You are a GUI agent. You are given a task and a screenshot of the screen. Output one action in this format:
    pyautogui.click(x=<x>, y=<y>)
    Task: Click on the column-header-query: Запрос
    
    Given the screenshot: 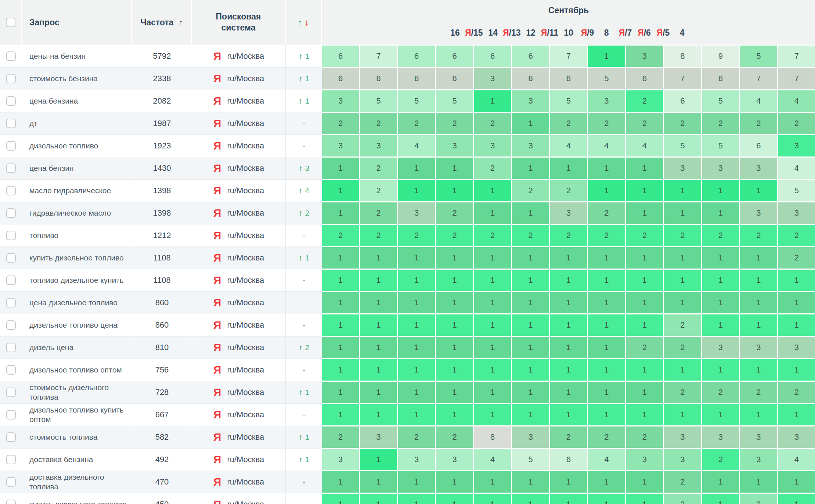 What is the action you would take?
    pyautogui.click(x=77, y=22)
    